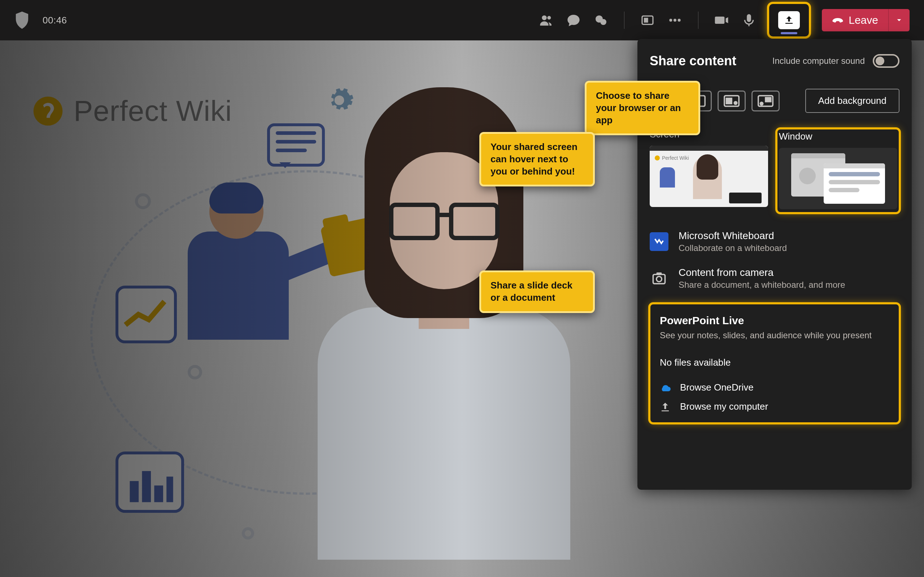 This screenshot has height=577, width=924. I want to click on leave-dropdown, so click(899, 20).